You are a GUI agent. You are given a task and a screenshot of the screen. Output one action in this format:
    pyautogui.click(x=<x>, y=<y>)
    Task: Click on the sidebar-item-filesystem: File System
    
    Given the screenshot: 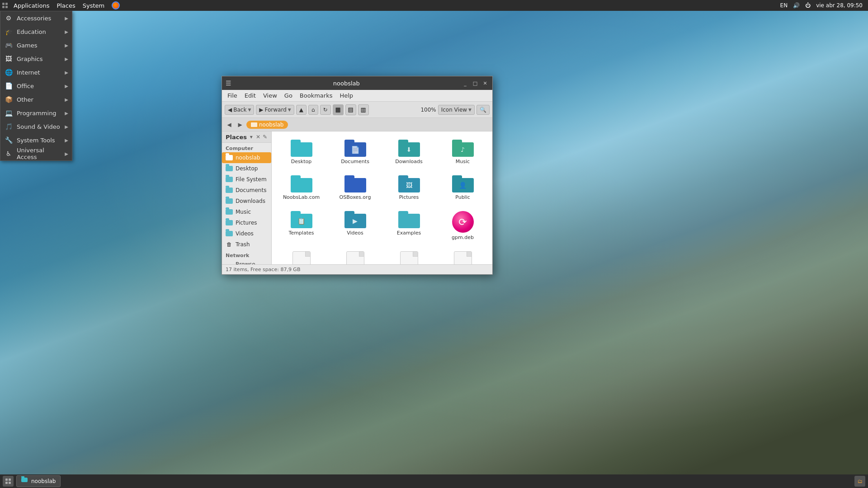 What is the action you would take?
    pyautogui.click(x=247, y=179)
    